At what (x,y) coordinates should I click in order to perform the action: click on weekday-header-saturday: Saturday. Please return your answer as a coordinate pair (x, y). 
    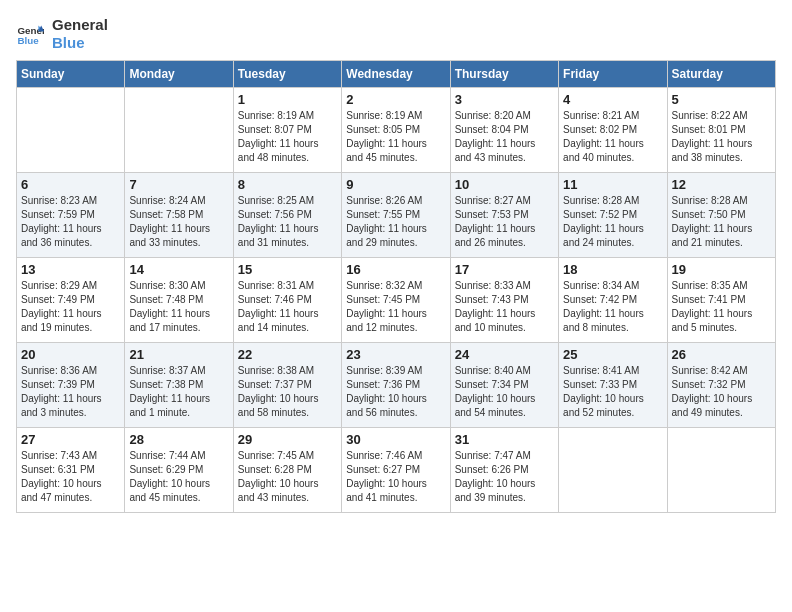
    Looking at the image, I should click on (721, 74).